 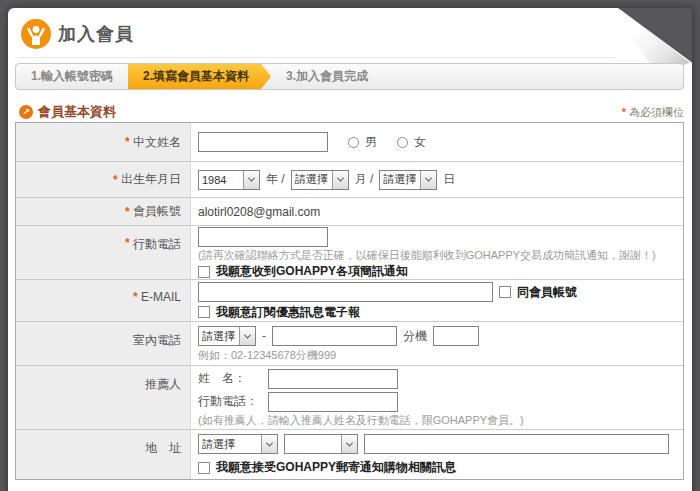 What do you see at coordinates (259, 212) in the screenshot?
I see `member-account-value: alotirl0208@gmail.com` at bounding box center [259, 212].